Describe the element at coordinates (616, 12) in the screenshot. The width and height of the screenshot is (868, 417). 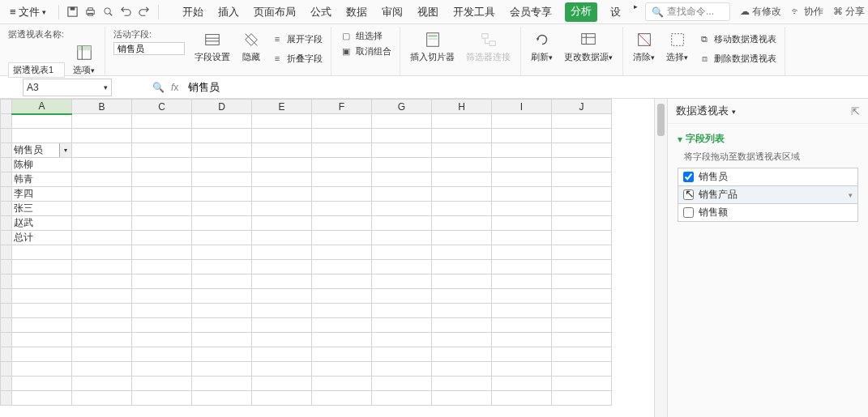
I see `tab-design-partial: 设` at that location.